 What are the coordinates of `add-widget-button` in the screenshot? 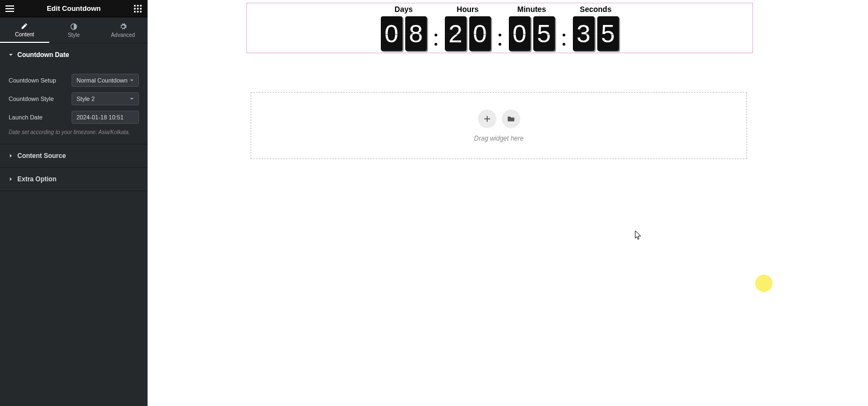 It's located at (487, 119).